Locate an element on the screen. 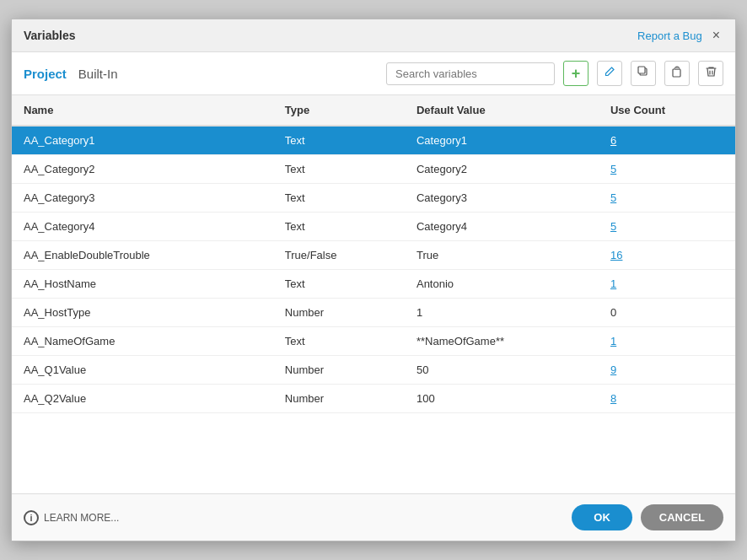 The width and height of the screenshot is (747, 560). cell-default: 1 is located at coordinates (502, 313).